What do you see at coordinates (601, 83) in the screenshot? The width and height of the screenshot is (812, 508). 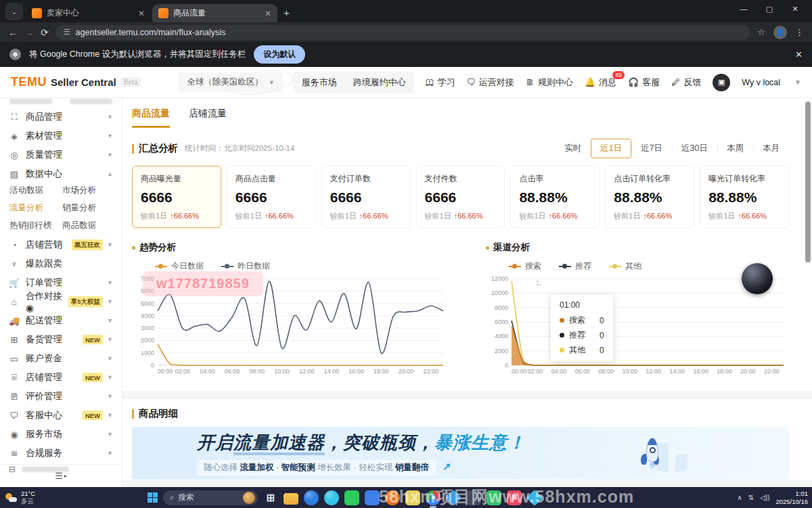 I see `header-nav-bell: 🔔消息49` at bounding box center [601, 83].